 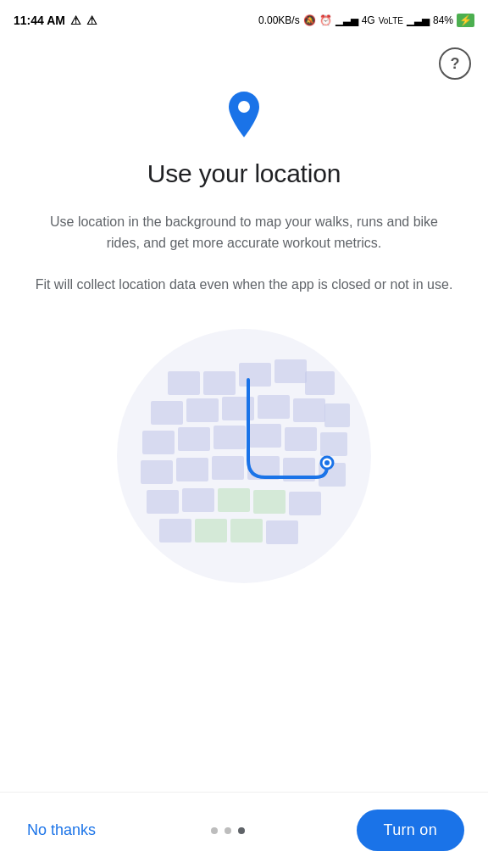 I want to click on bottom-bar: No thanks Turn on, so click(x=244, y=830).